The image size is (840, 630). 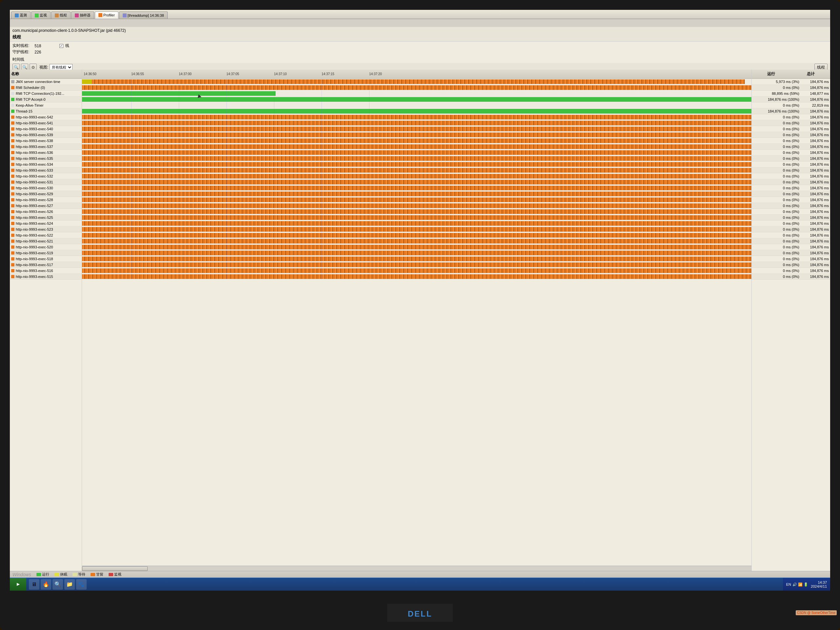 I want to click on thread-list-row: http-nio-9993-exec-538, so click(x=46, y=141).